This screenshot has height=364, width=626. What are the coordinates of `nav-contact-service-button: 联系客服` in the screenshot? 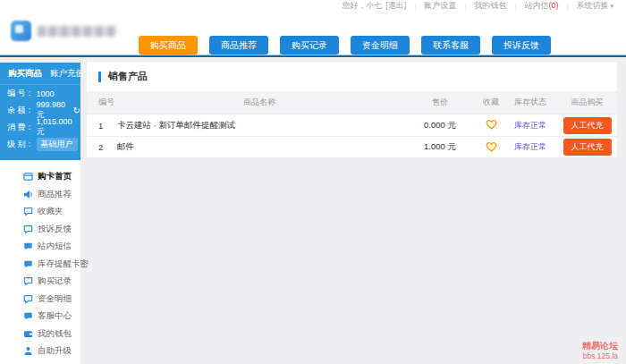 It's located at (451, 45).